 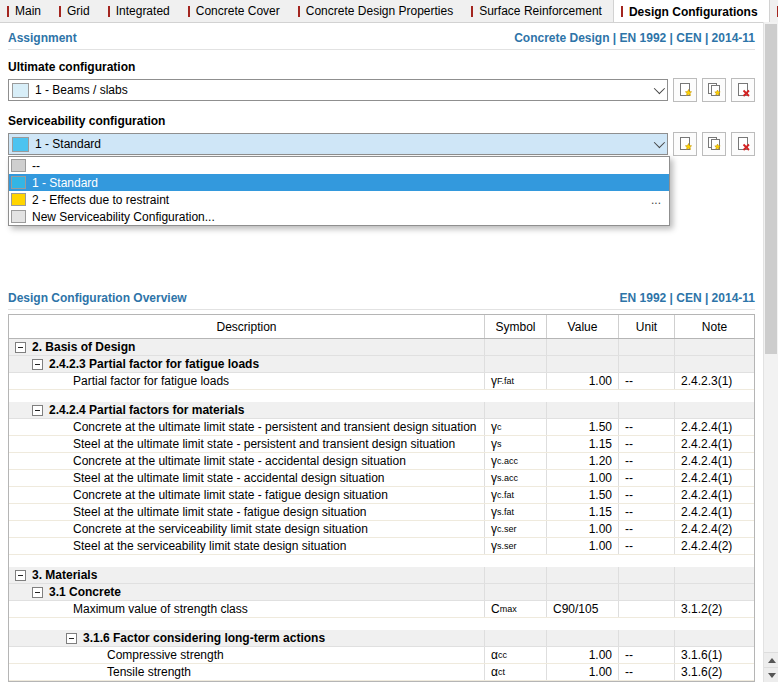 What do you see at coordinates (743, 144) in the screenshot?
I see `delete-document-icon` at bounding box center [743, 144].